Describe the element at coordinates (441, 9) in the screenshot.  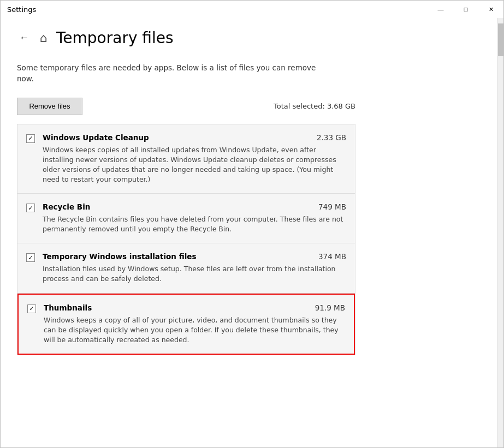
I see `minimize-button: —` at that location.